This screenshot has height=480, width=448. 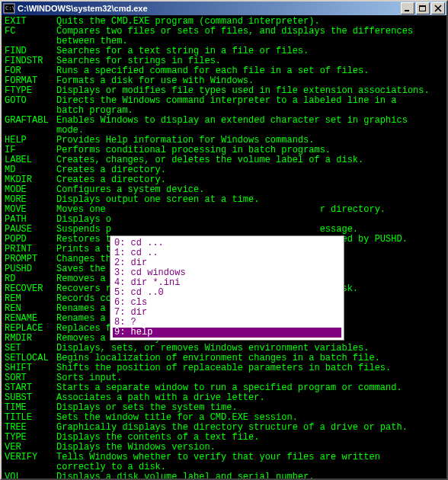 What do you see at coordinates (227, 303) in the screenshot?
I see `history-item: 6: cls` at bounding box center [227, 303].